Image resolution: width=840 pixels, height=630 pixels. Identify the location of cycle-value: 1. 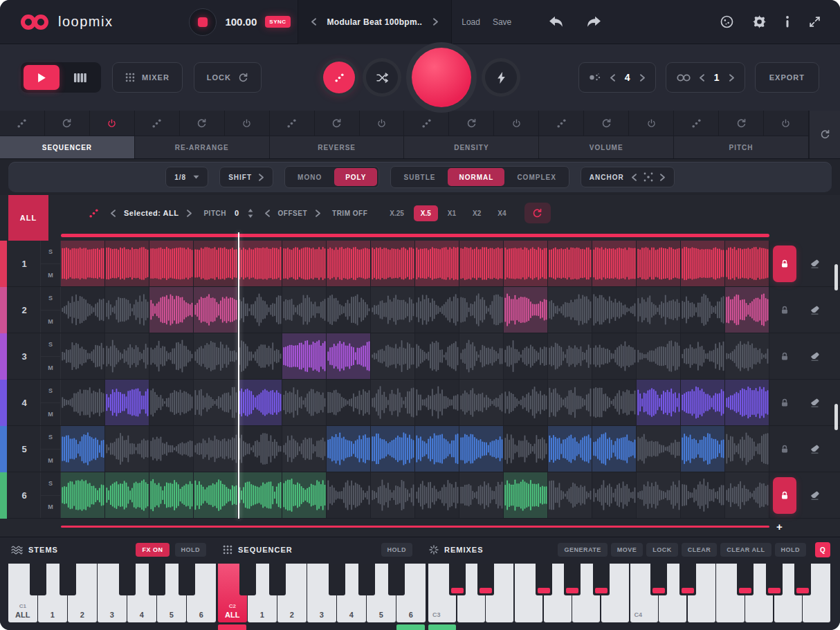
(717, 77).